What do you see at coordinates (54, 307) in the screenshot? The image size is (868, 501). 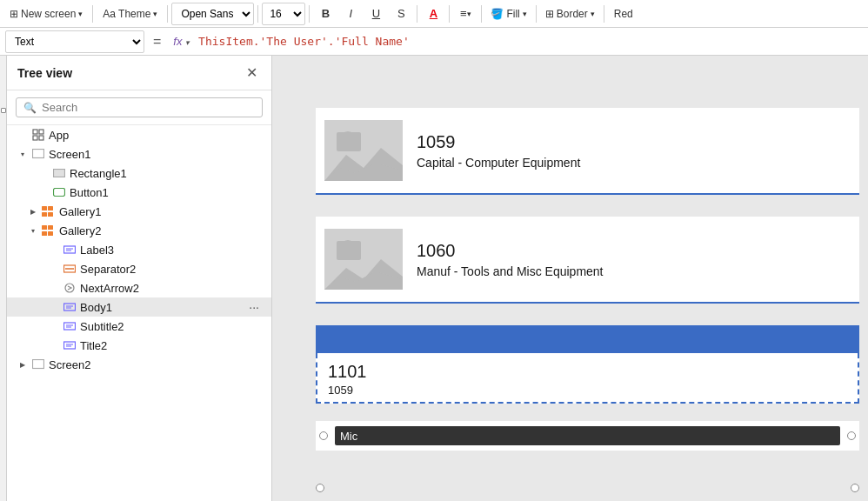 I see `expand-arrow-body1` at bounding box center [54, 307].